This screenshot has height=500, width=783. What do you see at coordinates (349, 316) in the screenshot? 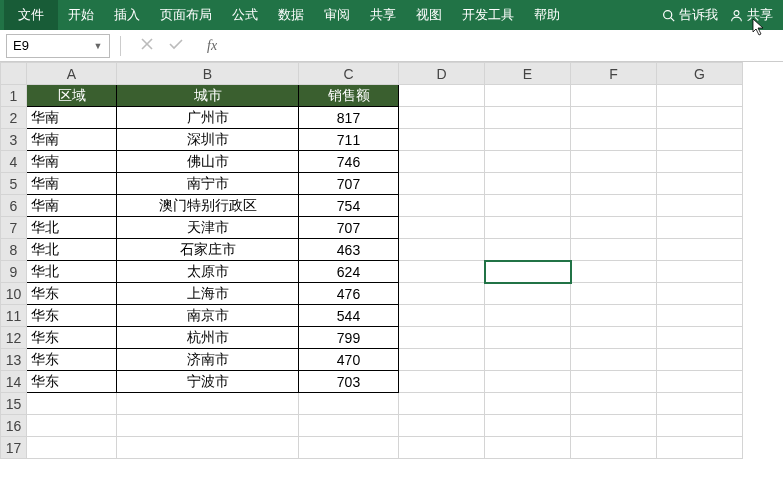
I see `cell: 544` at bounding box center [349, 316].